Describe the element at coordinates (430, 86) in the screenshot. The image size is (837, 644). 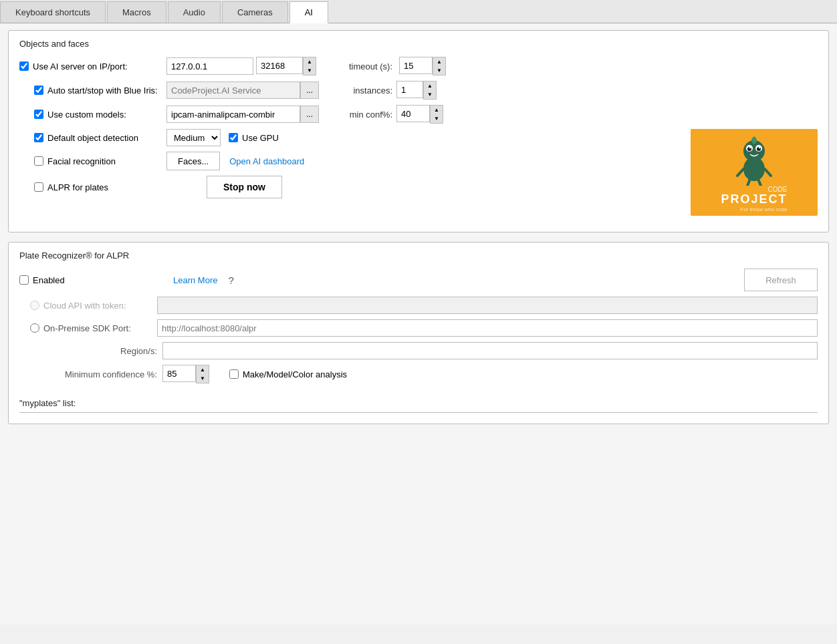
I see `instances-up-btn: ▲` at that location.